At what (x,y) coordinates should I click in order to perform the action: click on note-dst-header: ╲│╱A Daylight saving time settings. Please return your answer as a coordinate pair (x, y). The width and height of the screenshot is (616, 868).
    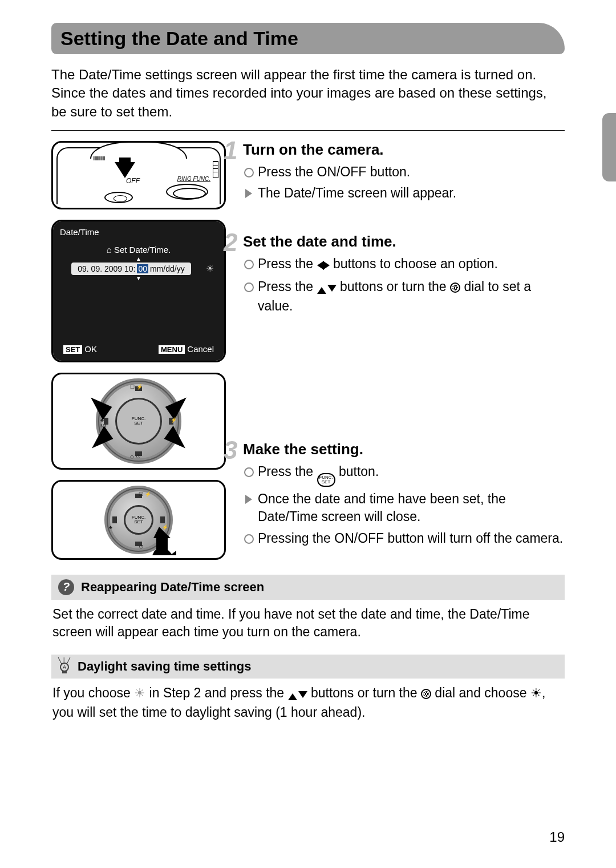
    Looking at the image, I should click on (308, 667).